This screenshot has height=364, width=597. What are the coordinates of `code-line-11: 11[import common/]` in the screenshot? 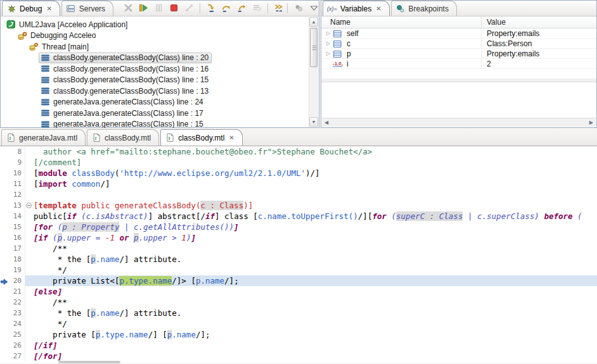 It's located at (298, 184).